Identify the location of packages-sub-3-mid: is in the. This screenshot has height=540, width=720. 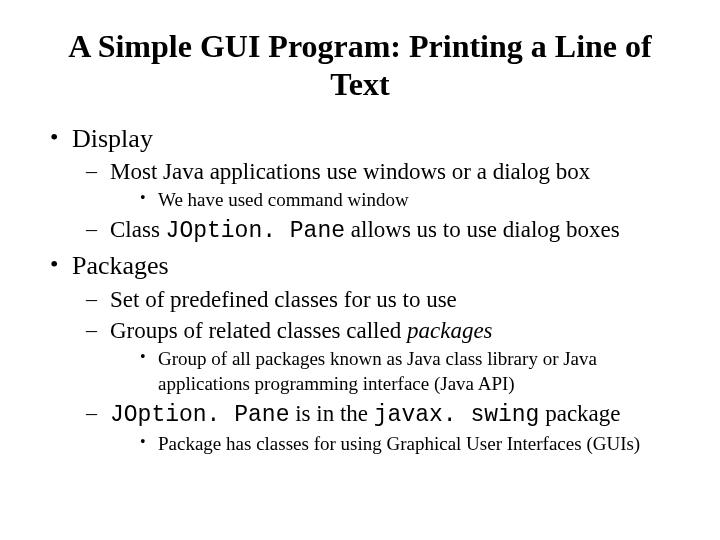
(331, 414).